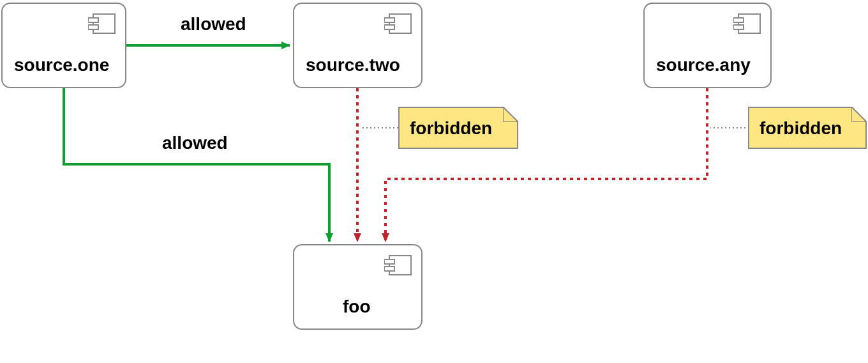  What do you see at coordinates (703, 65) in the screenshot?
I see `component-label: source.any` at bounding box center [703, 65].